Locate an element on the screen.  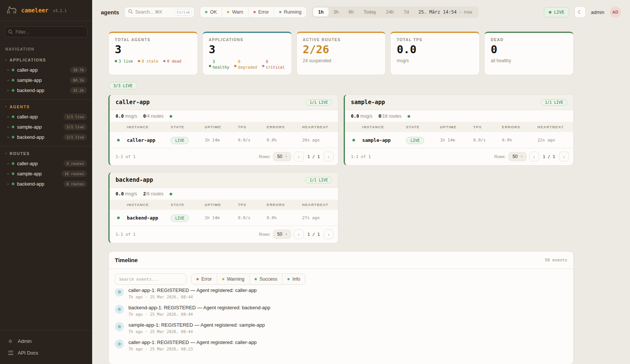
filter-running: Running is located at coordinates (290, 12).